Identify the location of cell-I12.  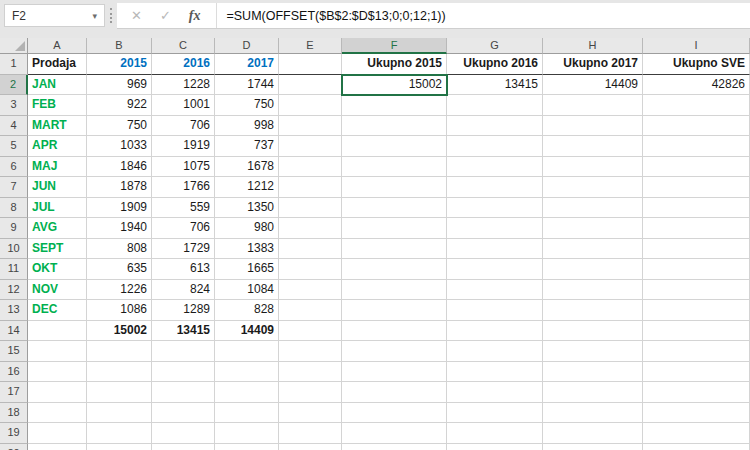
(696, 290).